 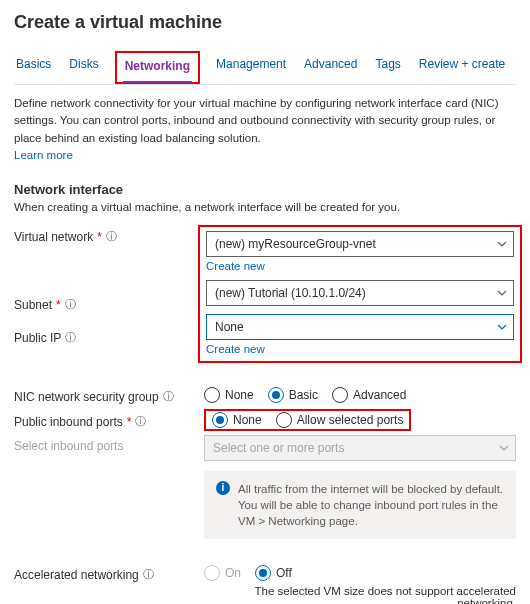 I want to click on tab-tags: Tags, so click(x=388, y=68).